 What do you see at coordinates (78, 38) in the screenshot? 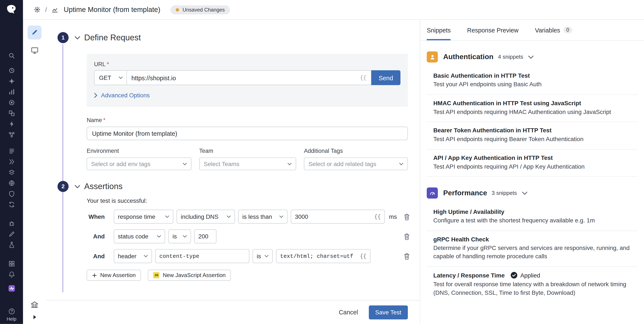
I see `collapse-section-1-chevron-icon` at bounding box center [78, 38].